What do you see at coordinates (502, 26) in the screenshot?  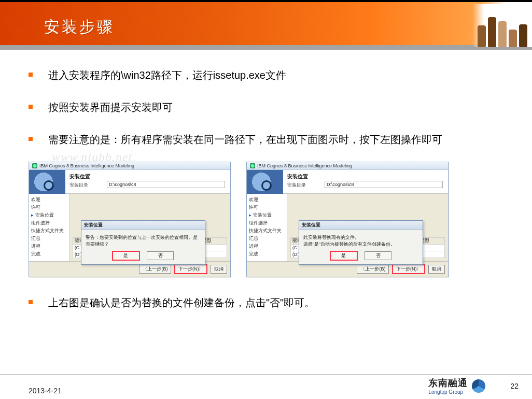 I see `header-chess-image` at bounding box center [502, 26].